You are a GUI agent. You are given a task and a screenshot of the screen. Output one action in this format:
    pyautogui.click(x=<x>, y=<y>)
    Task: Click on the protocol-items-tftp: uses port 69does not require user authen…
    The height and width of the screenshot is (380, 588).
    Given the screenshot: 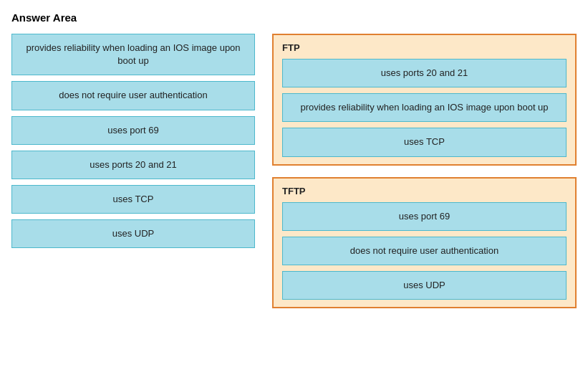 What is the action you would take?
    pyautogui.click(x=424, y=251)
    